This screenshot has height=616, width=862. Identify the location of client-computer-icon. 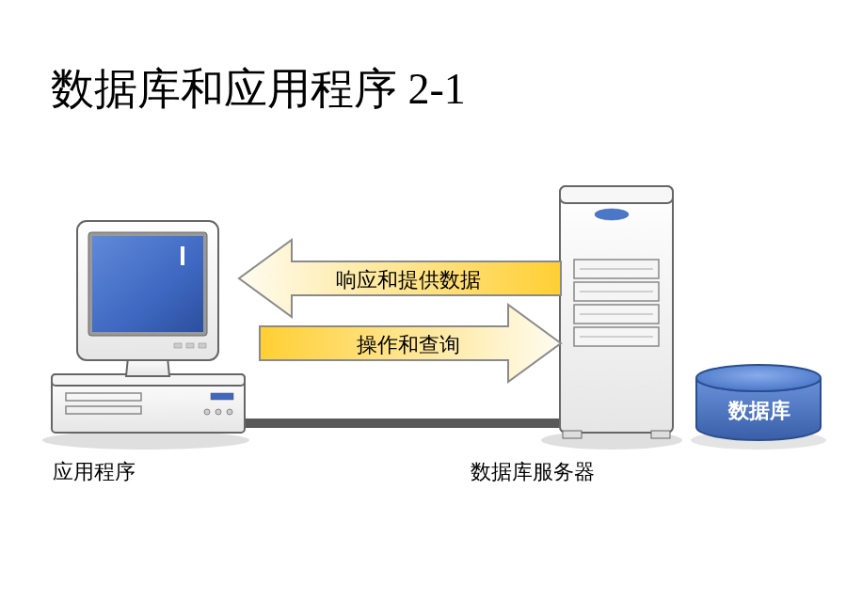
(146, 335).